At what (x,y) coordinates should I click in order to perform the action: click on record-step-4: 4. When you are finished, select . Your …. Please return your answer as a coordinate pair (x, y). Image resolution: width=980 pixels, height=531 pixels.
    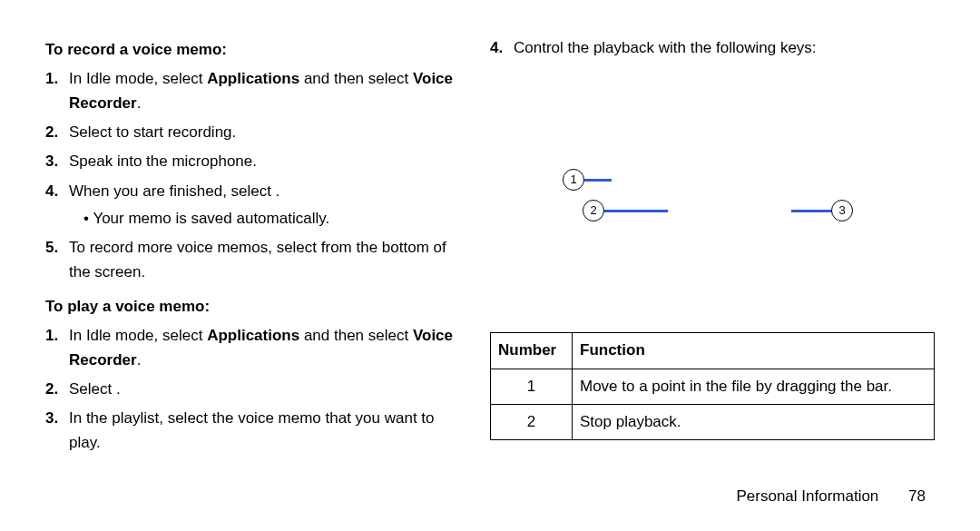
    Looking at the image, I should click on (264, 205).